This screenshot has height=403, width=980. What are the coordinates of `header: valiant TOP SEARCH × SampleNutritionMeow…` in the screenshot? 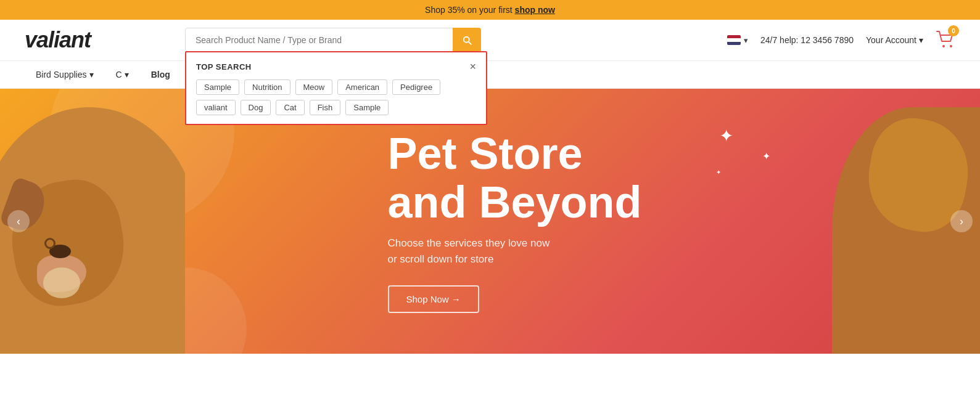 It's located at (490, 41).